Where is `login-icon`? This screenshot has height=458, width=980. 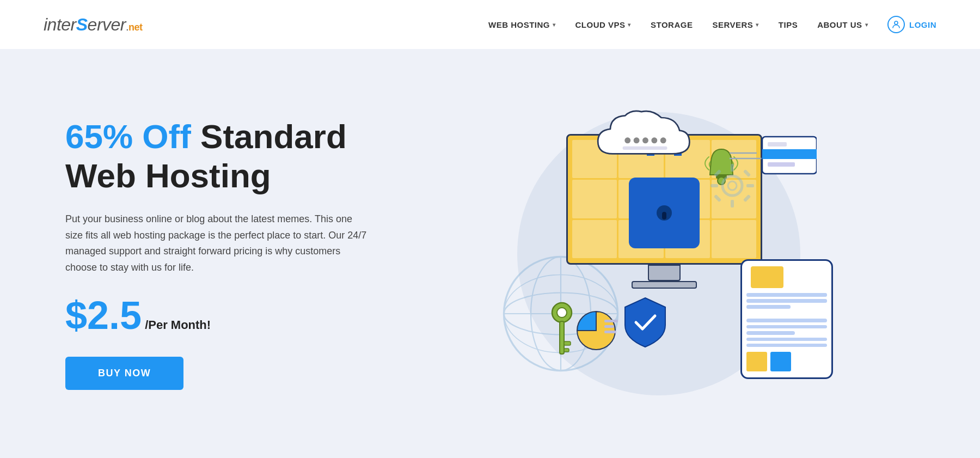 login-icon is located at coordinates (896, 25).